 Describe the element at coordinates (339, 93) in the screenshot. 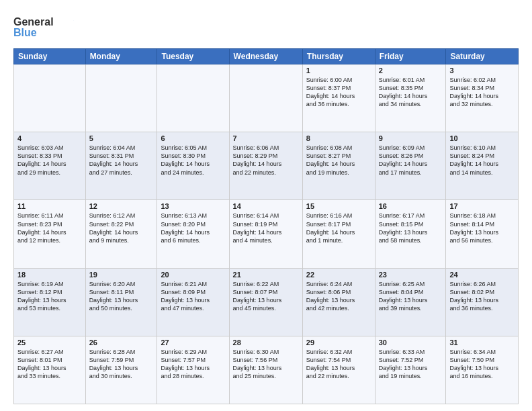

I see `day-info: Sunrise: 6:00 AM Sunset: 8:37 PM Dayligh…` at that location.